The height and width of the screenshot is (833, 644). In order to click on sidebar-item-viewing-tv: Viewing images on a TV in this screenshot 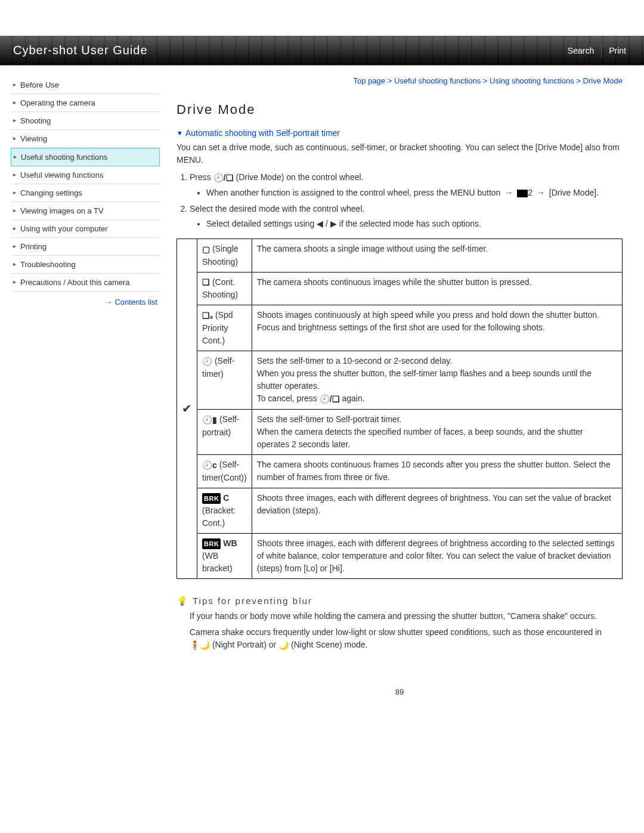, I will do `click(85, 211)`.